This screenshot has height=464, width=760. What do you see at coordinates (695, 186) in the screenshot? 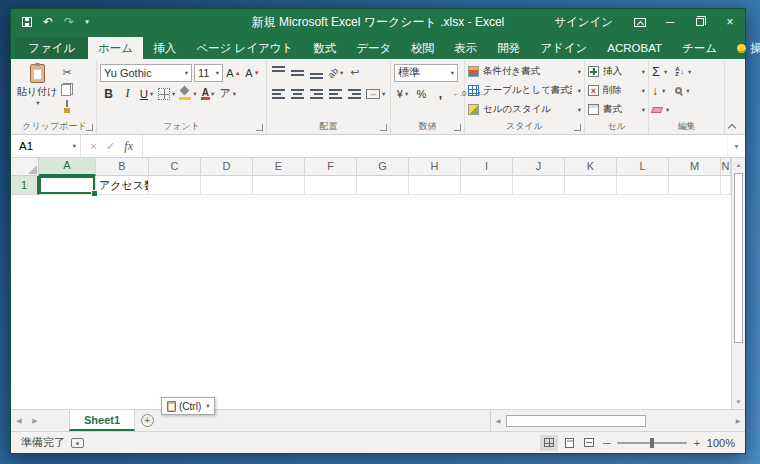
I see `cell-M1` at bounding box center [695, 186].